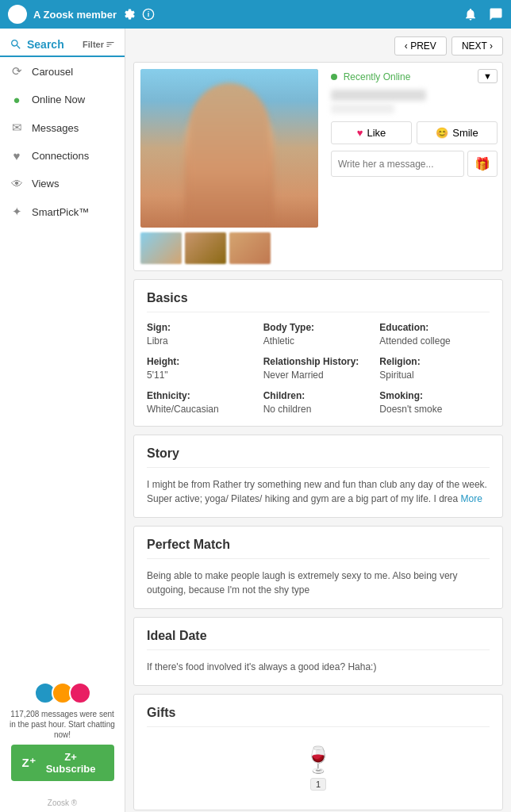  What do you see at coordinates (17, 212) in the screenshot?
I see `smartpick-icon: ✦` at bounding box center [17, 212].